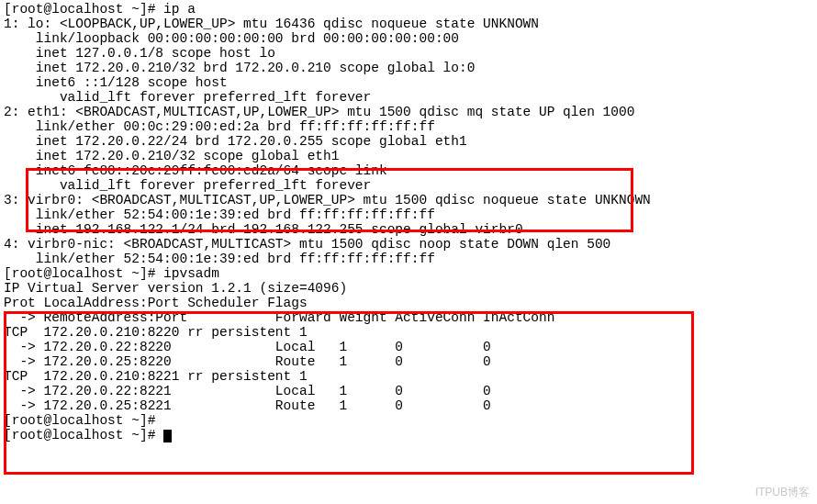 The height and width of the screenshot is (504, 817). What do you see at coordinates (219, 127) in the screenshot?
I see `output-line: link/ether 00:0c:29:00:ed:2a brd ff:ff:f…` at bounding box center [219, 127].